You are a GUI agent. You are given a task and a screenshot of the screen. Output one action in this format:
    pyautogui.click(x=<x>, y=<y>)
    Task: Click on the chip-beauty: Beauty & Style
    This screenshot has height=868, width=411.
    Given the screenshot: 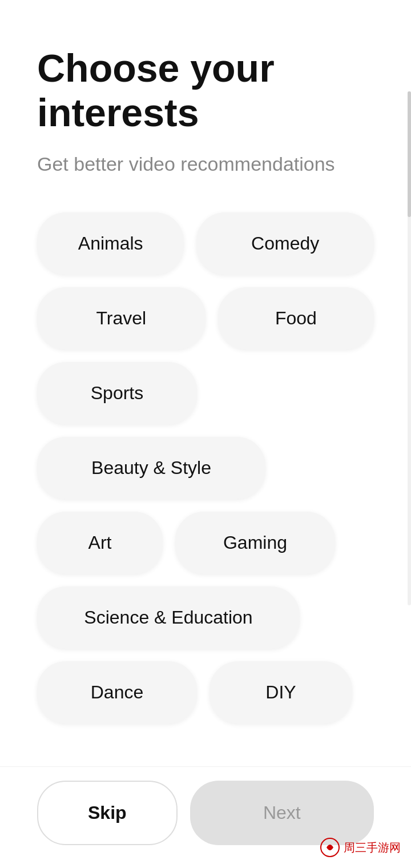 What is the action you would take?
    pyautogui.click(x=151, y=468)
    